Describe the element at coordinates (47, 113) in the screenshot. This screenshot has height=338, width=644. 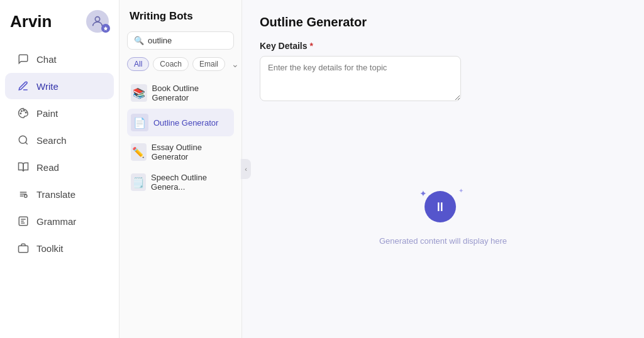
I see `sidebar-item-paint-label: Paint` at that location.